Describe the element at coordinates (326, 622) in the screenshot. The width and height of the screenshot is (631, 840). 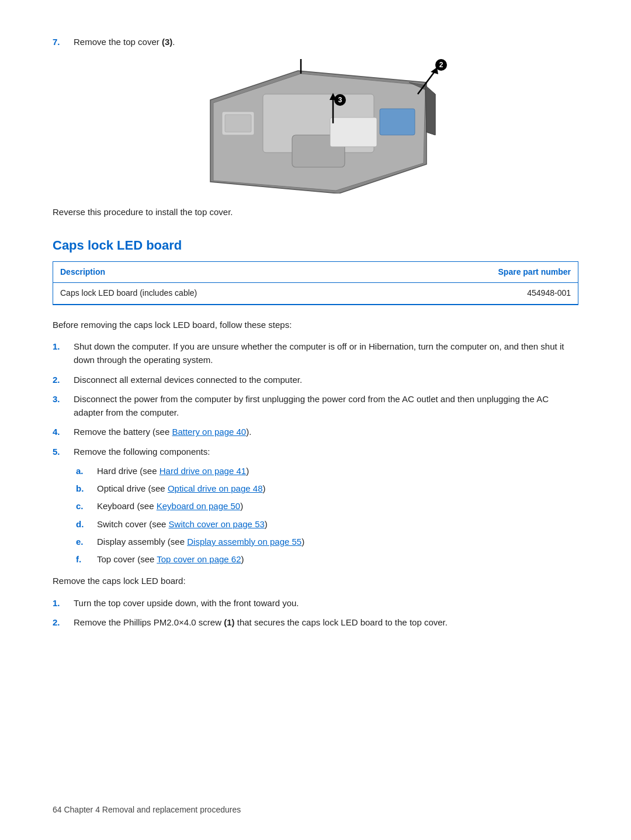
I see `remove-step-2-content: Remove the Phillips PM2.0×4.0 screw (1) …` at that location.